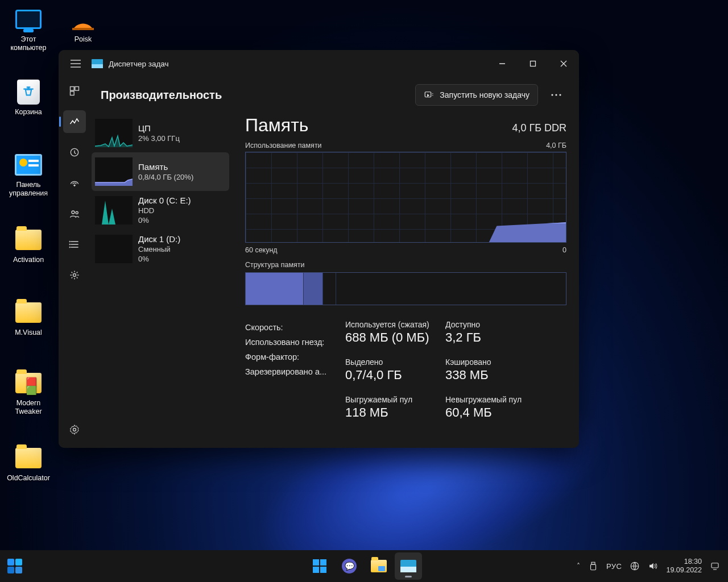  Describe the element at coordinates (564, 64) in the screenshot. I see `close-button` at that location.